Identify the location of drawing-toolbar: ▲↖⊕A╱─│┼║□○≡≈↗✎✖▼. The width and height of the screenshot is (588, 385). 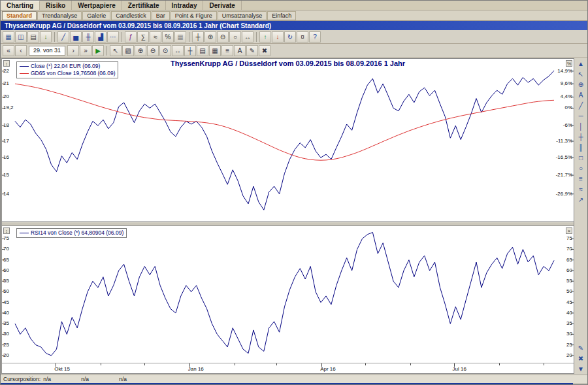
(581, 216).